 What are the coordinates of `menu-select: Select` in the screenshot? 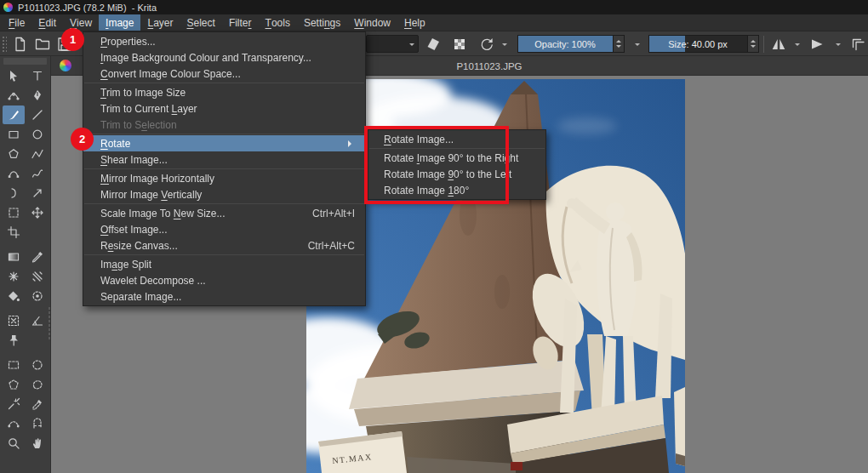 It's located at (201, 22).